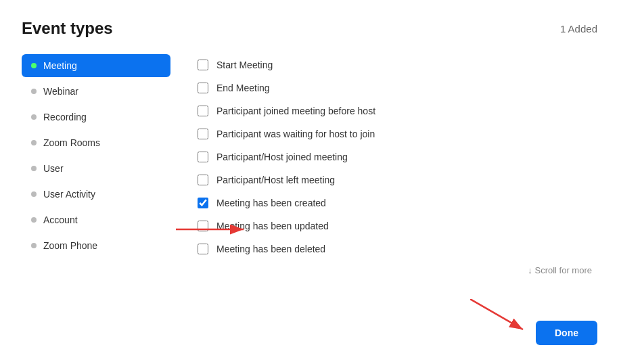  What do you see at coordinates (296, 134) in the screenshot?
I see `event-label-participant-waiting-for-host: Participant was waiting for host to join` at bounding box center [296, 134].